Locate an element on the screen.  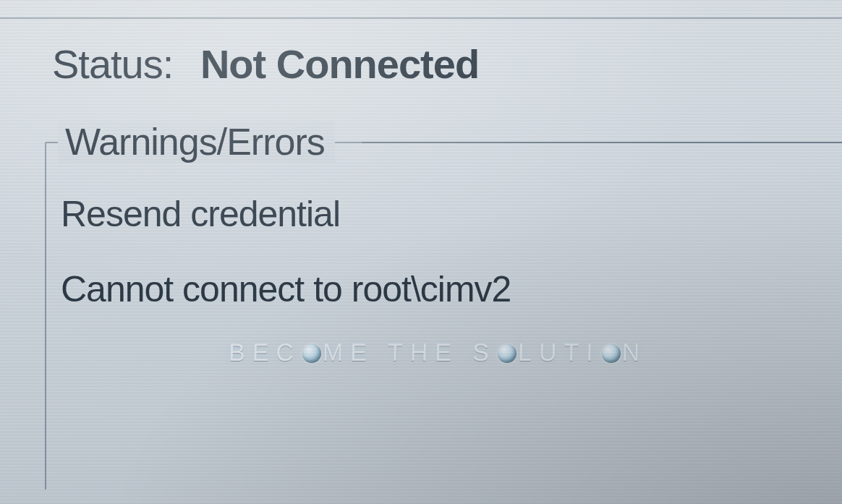
watermark-text-1: BEC is located at coordinates (265, 352).